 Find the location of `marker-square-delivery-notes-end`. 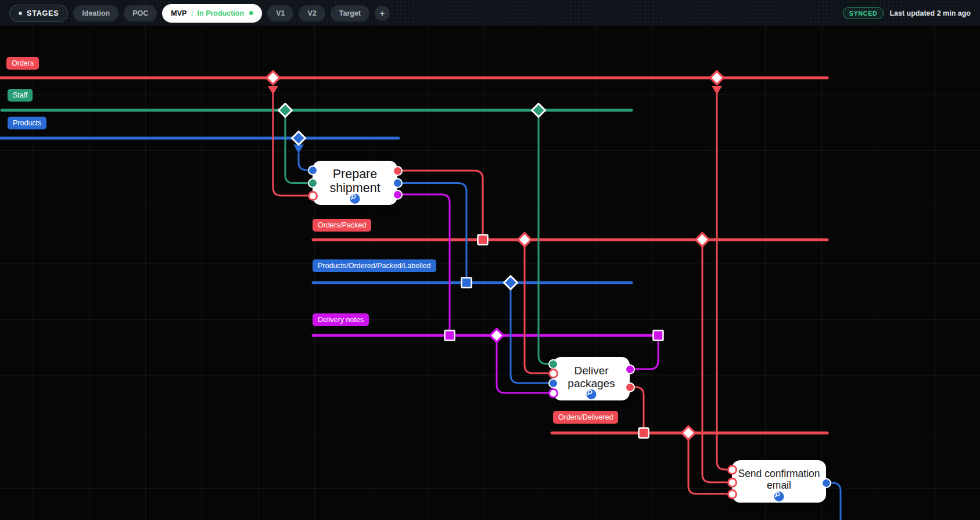

marker-square-delivery-notes-end is located at coordinates (659, 335).